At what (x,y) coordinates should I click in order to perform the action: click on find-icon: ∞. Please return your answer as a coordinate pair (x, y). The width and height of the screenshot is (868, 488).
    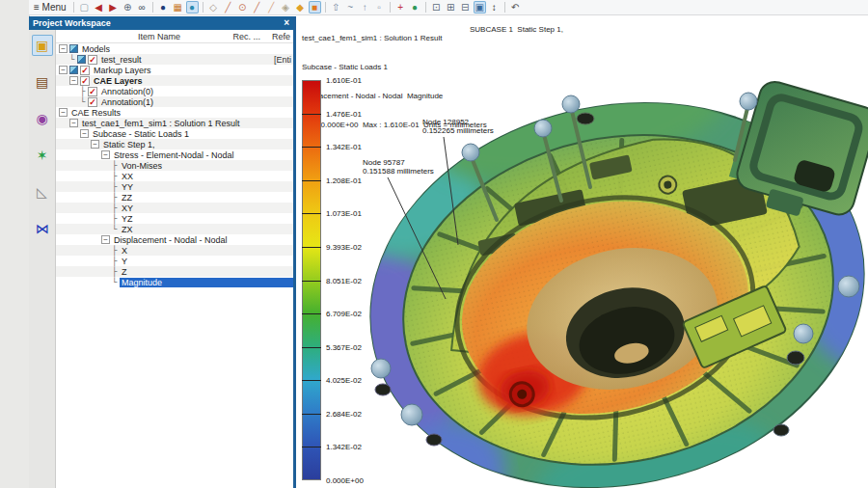
    Looking at the image, I should click on (143, 8).